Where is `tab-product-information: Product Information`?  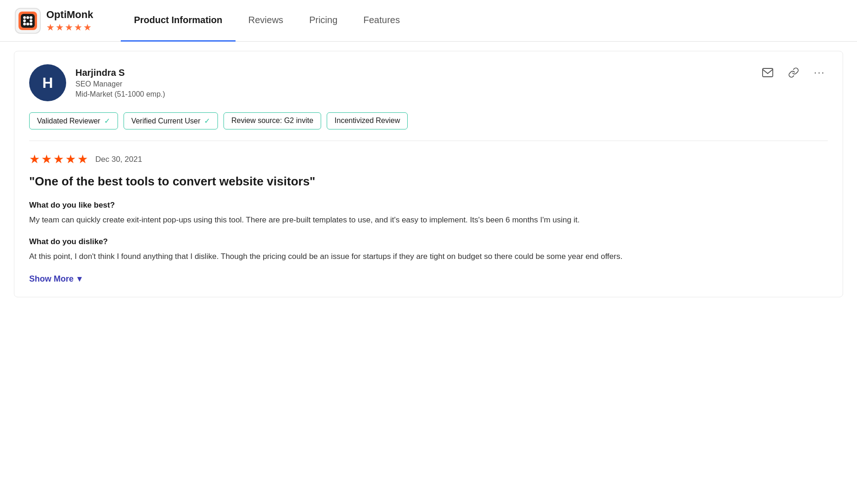 tab-product-information: Product Information is located at coordinates (178, 21).